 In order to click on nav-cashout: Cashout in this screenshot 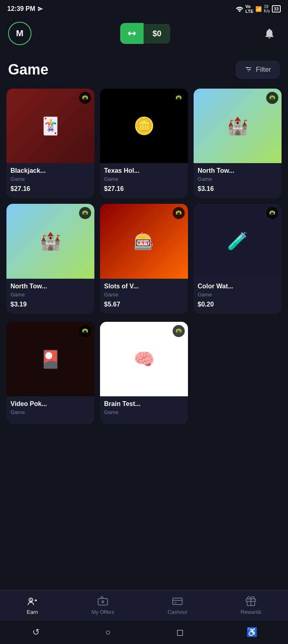, I will do `click(177, 605)`.